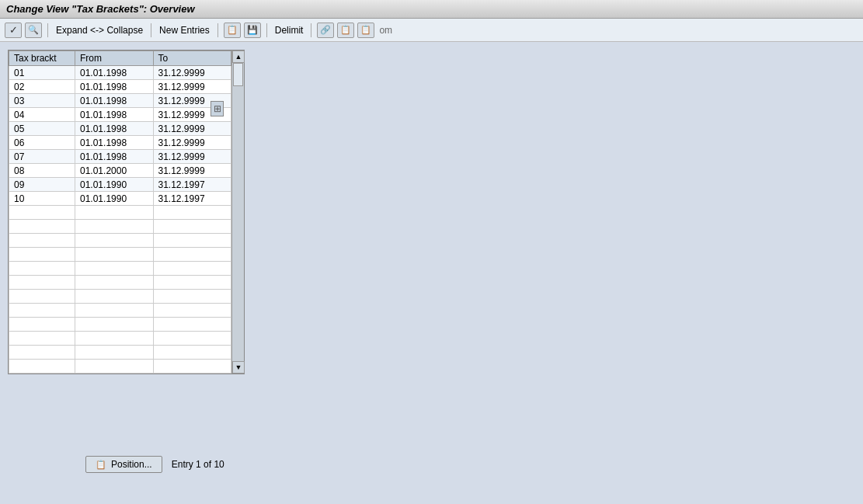  Describe the element at coordinates (366, 30) in the screenshot. I see `document-icon: 📋` at that location.